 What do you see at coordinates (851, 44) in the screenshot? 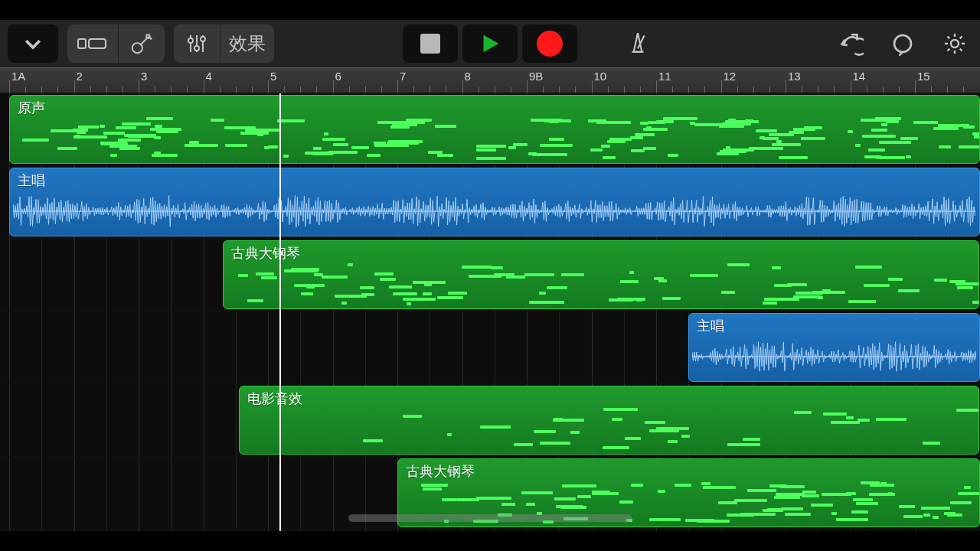
I see `undo-button` at bounding box center [851, 44].